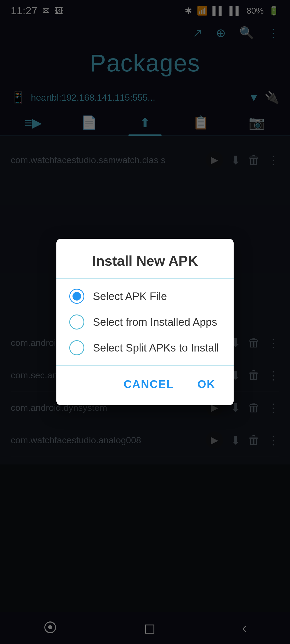 This screenshot has width=290, height=644. I want to click on radio-label-apk-file: Select APK File, so click(130, 296).